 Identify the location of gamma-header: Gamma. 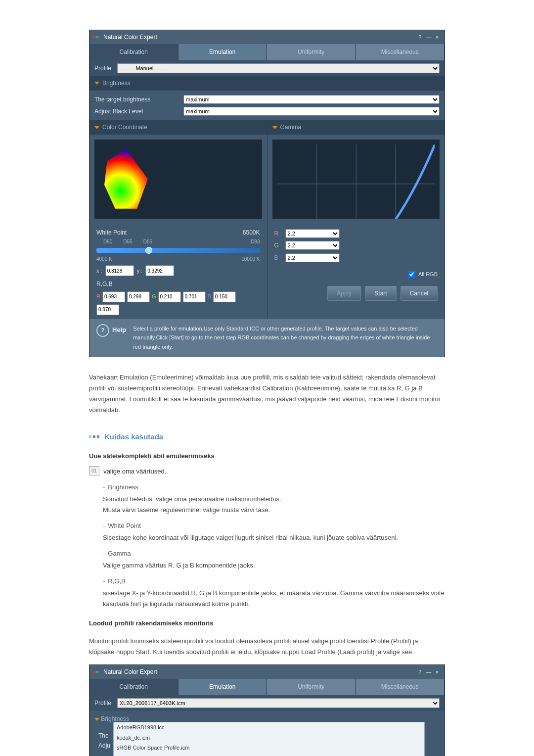
(356, 127).